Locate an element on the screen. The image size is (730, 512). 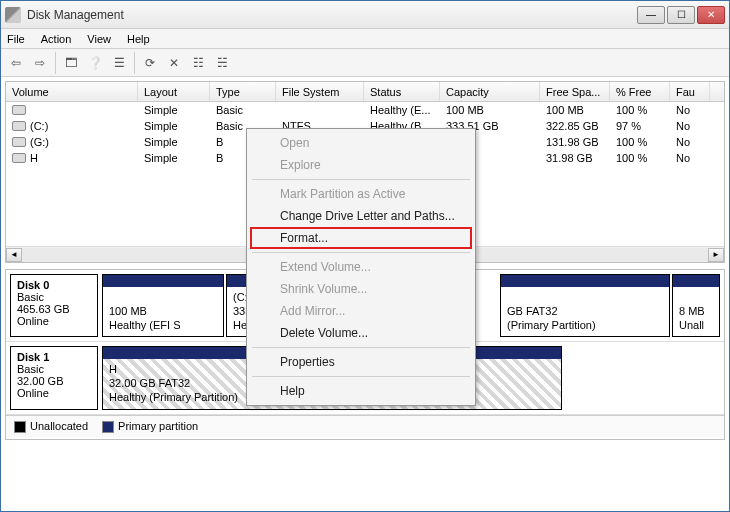
partition: 8 MBUnall is located at coordinates (696, 306).